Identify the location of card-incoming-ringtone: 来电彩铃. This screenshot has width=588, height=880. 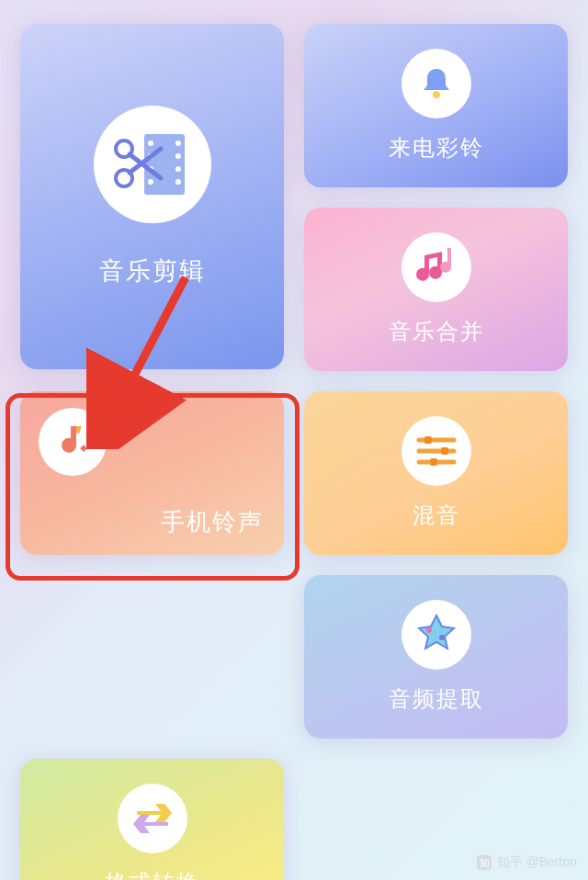
(435, 106).